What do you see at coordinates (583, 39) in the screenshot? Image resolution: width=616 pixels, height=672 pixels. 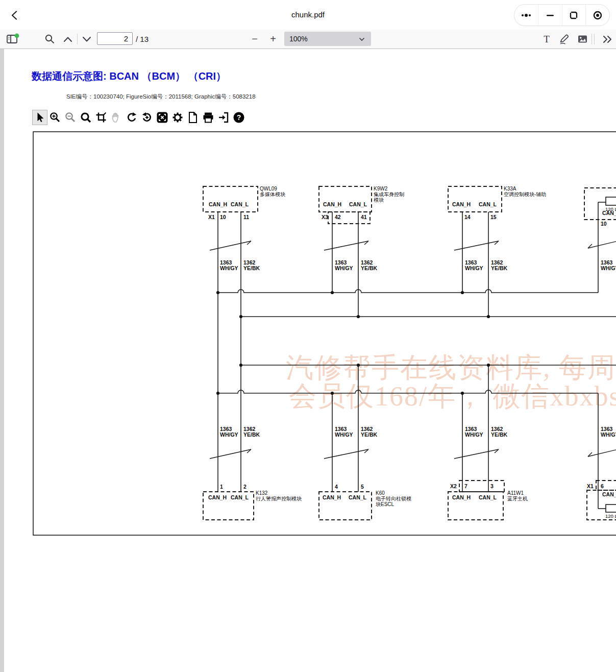 I see `image-icon` at bounding box center [583, 39].